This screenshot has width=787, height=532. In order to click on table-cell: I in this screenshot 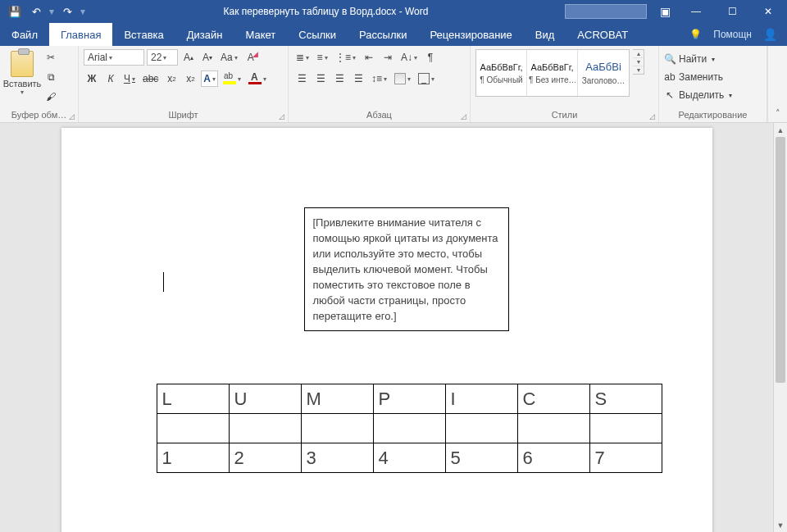, I will do `click(481, 399)`.